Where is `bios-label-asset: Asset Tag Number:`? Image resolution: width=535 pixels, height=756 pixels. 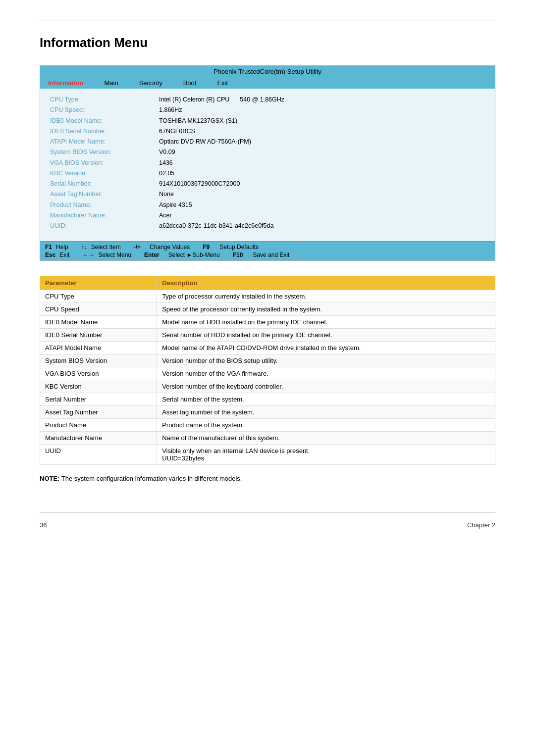
bios-label-asset: Asset Tag Number: is located at coordinates (102, 194).